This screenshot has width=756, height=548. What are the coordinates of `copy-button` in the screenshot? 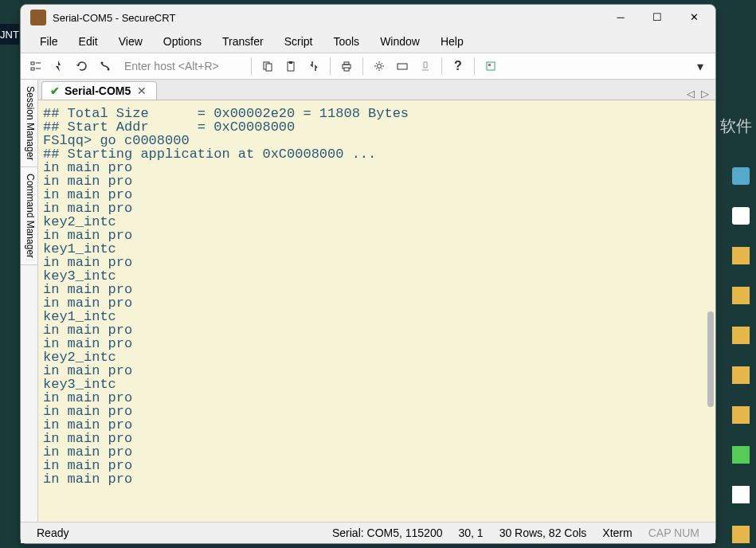 It's located at (268, 66).